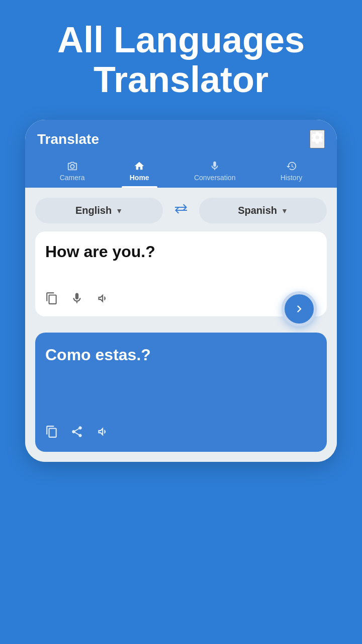  What do you see at coordinates (181, 210) in the screenshot?
I see `swap-languages-button` at bounding box center [181, 210].